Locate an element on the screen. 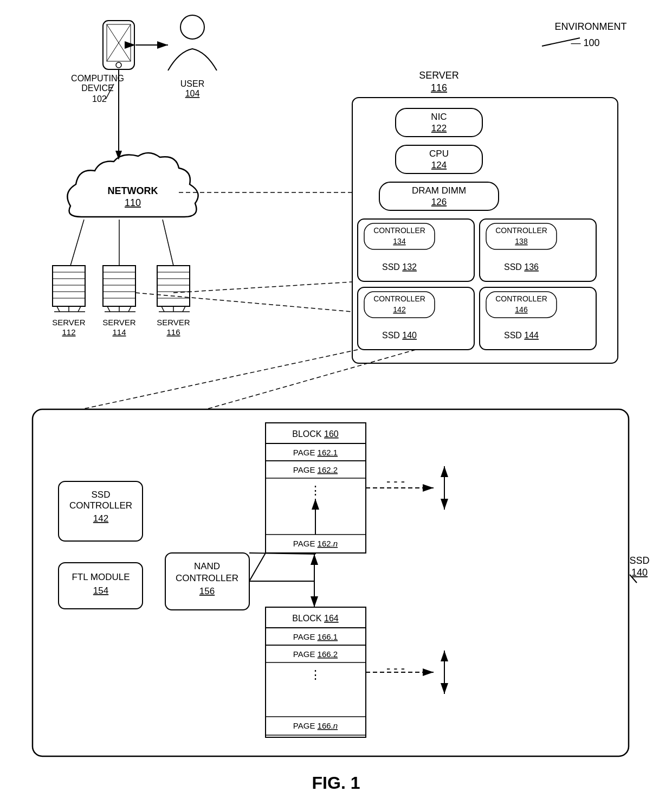  s116b1 is located at coordinates (163, 309).